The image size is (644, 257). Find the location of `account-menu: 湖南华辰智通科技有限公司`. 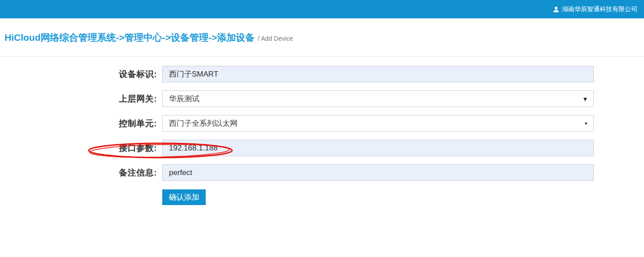

account-menu: 湖南华辰智通科技有限公司 is located at coordinates (595, 9).